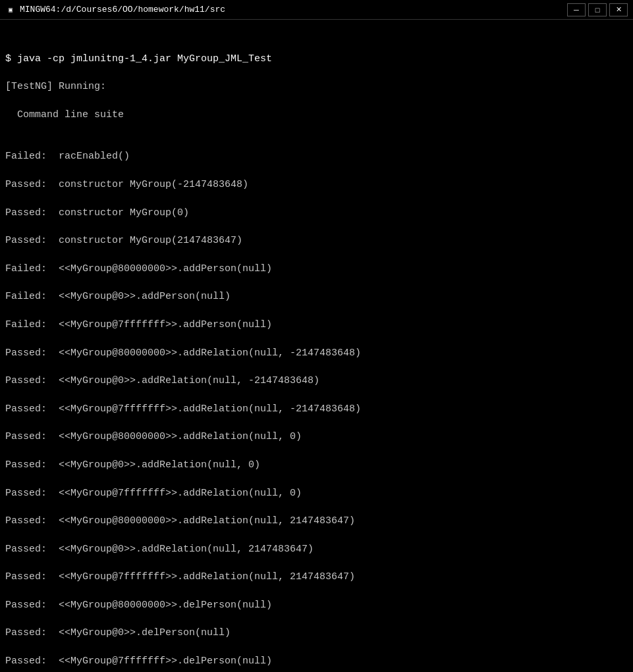  Describe the element at coordinates (316, 661) in the screenshot. I see `terminal-line: Passed: <<MyGroup@7fffffff>>.delPerson(n…` at that location.